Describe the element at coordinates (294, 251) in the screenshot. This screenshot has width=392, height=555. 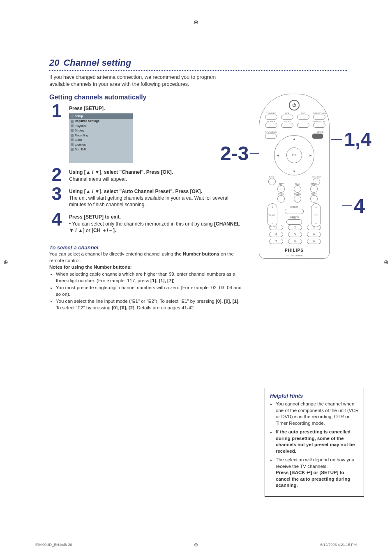
I see `brand-label: PHILIPS` at that location.